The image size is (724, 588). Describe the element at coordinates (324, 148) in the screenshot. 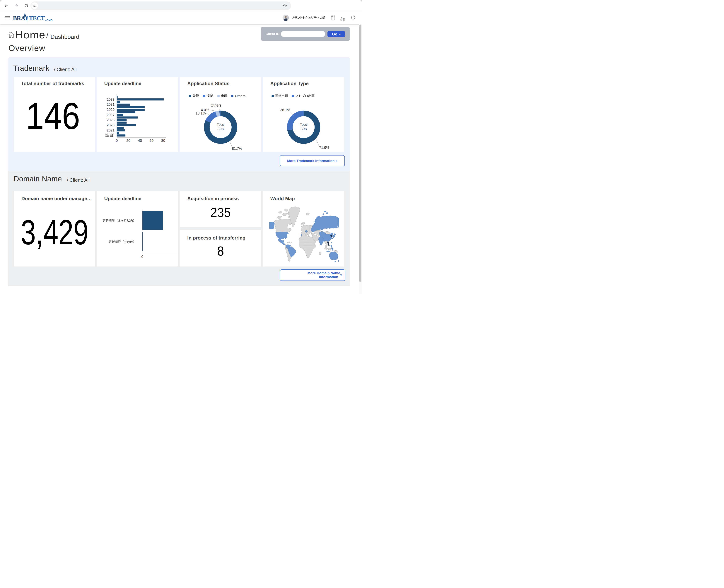

I see `svg-text: 71.9%` at that location.